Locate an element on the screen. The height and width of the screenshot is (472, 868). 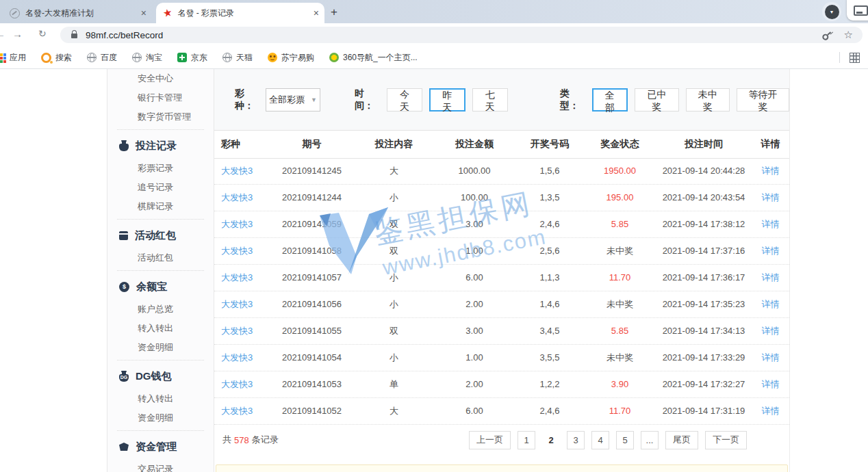
bookmark-suning: 苏宁易购 is located at coordinates (291, 57).